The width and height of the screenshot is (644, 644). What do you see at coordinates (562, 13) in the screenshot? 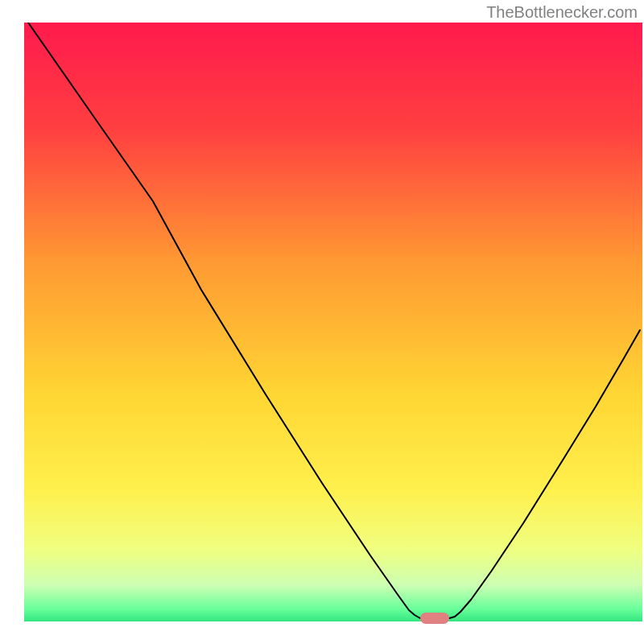
I see `watermark-text: TheBottlenecker.com` at bounding box center [562, 13].